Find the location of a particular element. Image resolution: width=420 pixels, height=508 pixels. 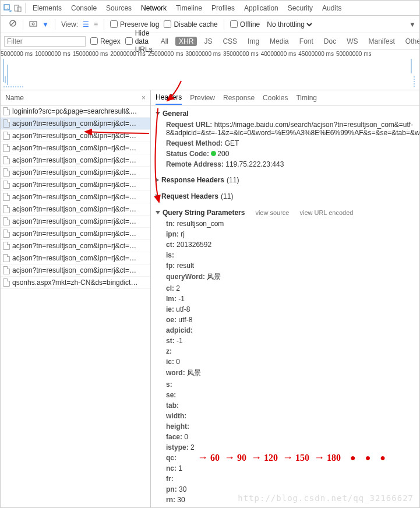

detail-tab-preview: Preview is located at coordinates (203, 98).